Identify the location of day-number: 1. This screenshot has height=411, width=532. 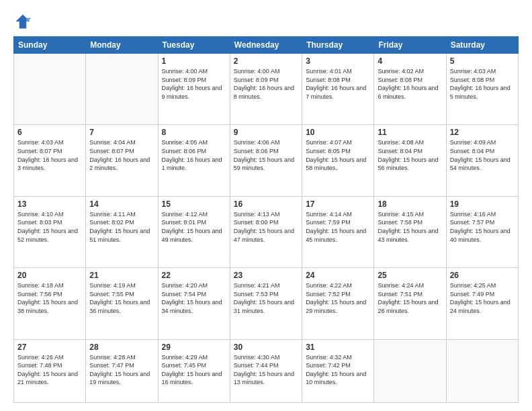
(194, 61).